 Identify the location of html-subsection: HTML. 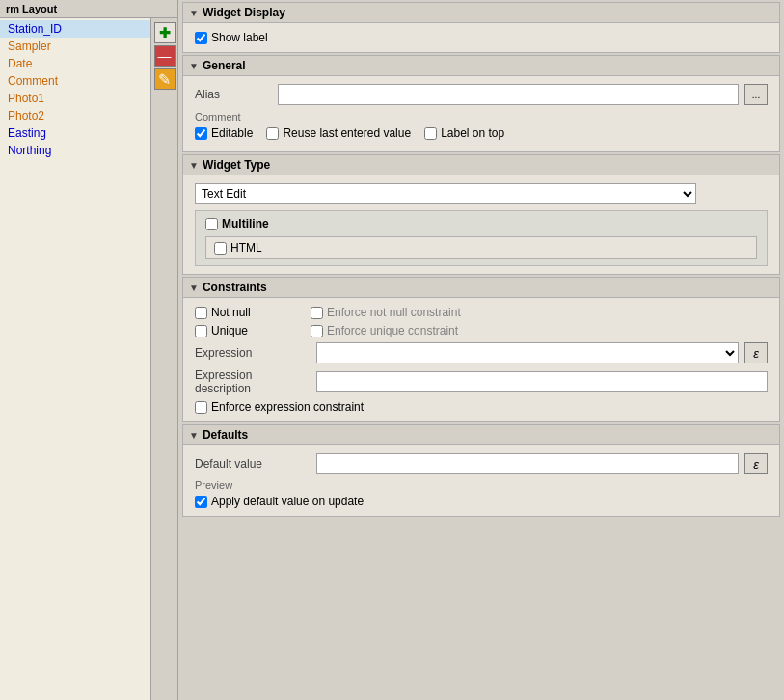
(481, 248).